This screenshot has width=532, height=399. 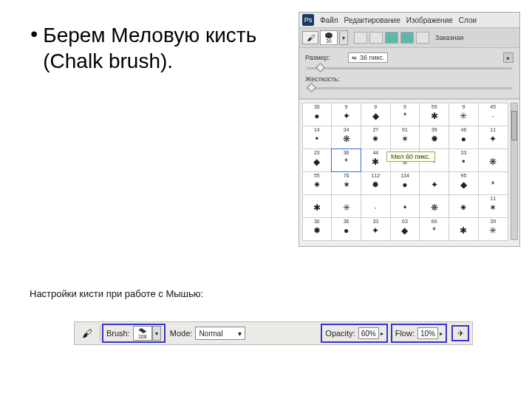 I want to click on brush-cell: 23◆, so click(x=318, y=160).